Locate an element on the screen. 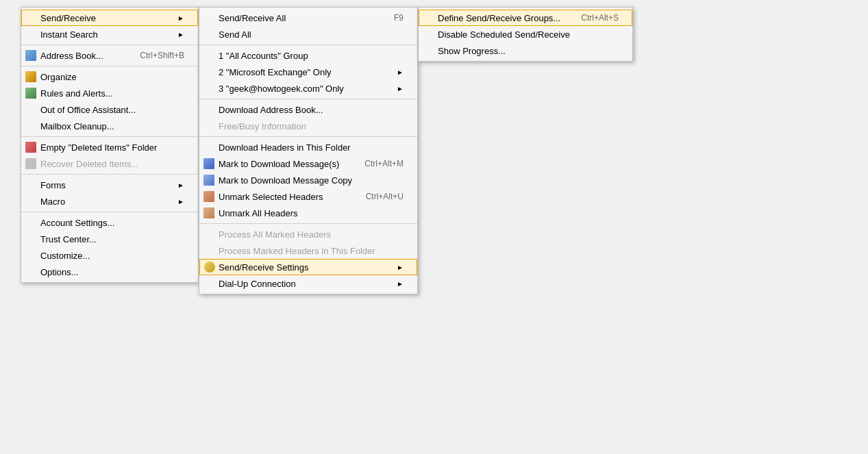 The width and height of the screenshot is (868, 454). menu-item-trust-center: Trust Center... is located at coordinates (110, 239).